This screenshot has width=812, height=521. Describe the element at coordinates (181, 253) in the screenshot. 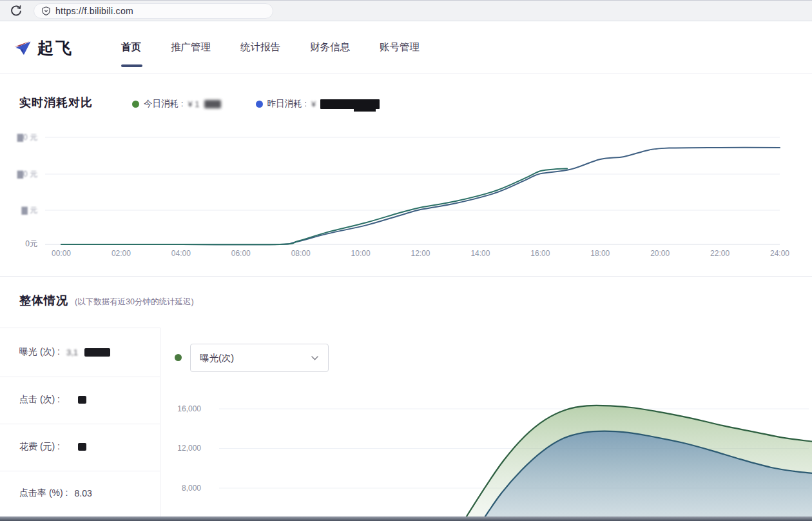

I see `x-tick-label: 04:00` at that location.